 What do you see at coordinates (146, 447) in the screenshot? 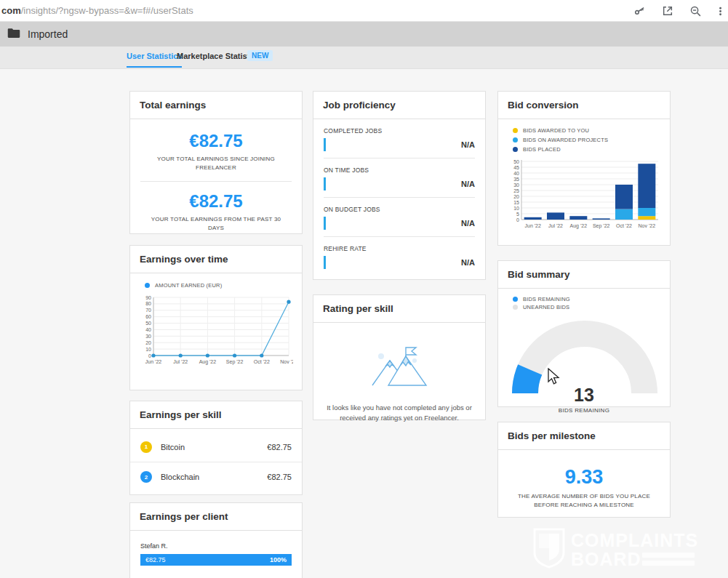
I see `rank-badge: 1` at bounding box center [146, 447].